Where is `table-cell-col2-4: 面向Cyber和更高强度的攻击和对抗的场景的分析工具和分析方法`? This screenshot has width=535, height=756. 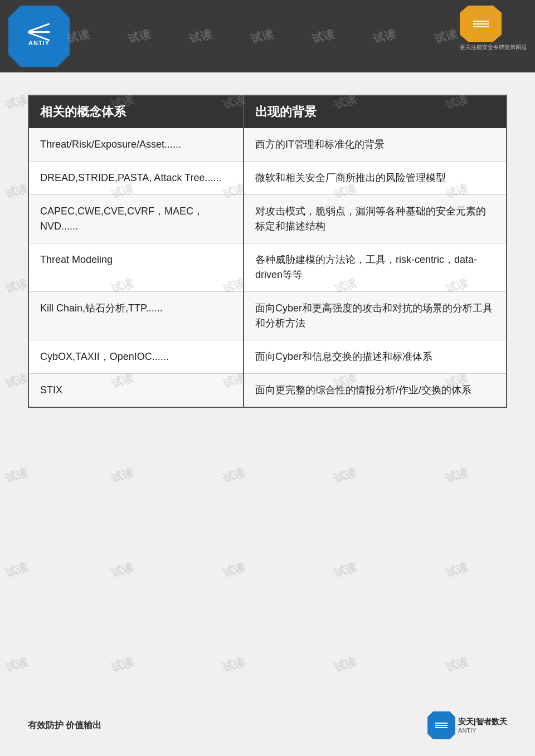 table-cell-col2-4: 面向Cyber和更高强度的攻击和对抗的场景的分析工具和分析方法 is located at coordinates (375, 316).